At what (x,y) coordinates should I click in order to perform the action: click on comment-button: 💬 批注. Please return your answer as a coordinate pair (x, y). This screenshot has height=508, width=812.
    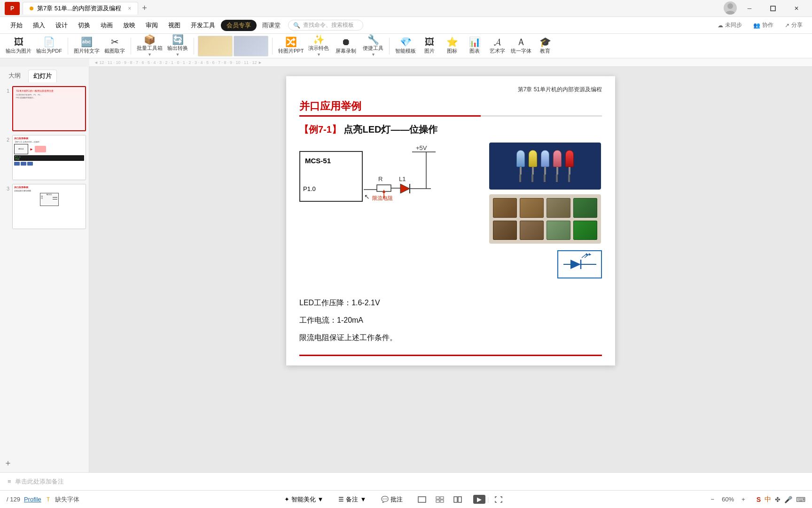
    Looking at the image, I should click on (392, 500).